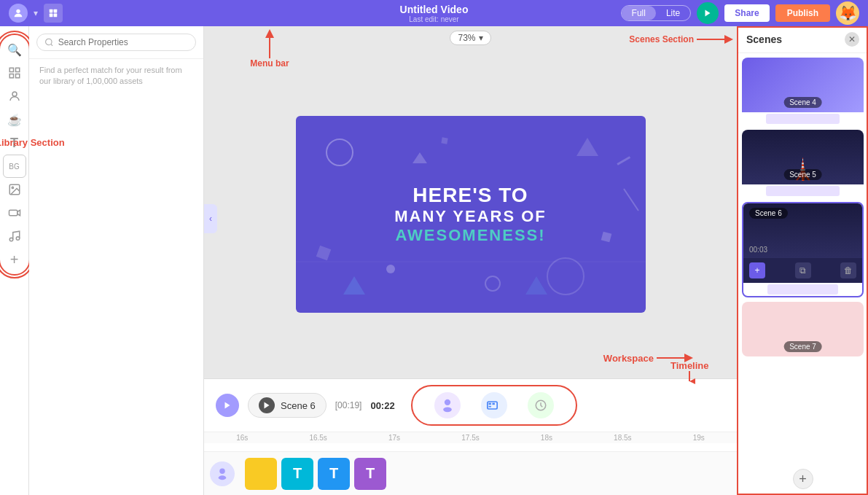 Image resolution: width=868 pixels, height=495 pixels. I want to click on scene-thumb-7: Scene 7, so click(803, 330).